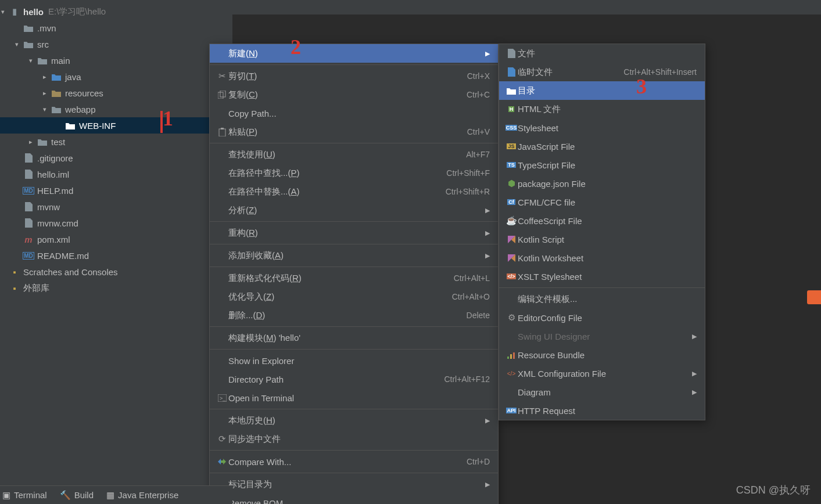  Describe the element at coordinates (116, 44) in the screenshot. I see `tree-item: ▾src` at that location.